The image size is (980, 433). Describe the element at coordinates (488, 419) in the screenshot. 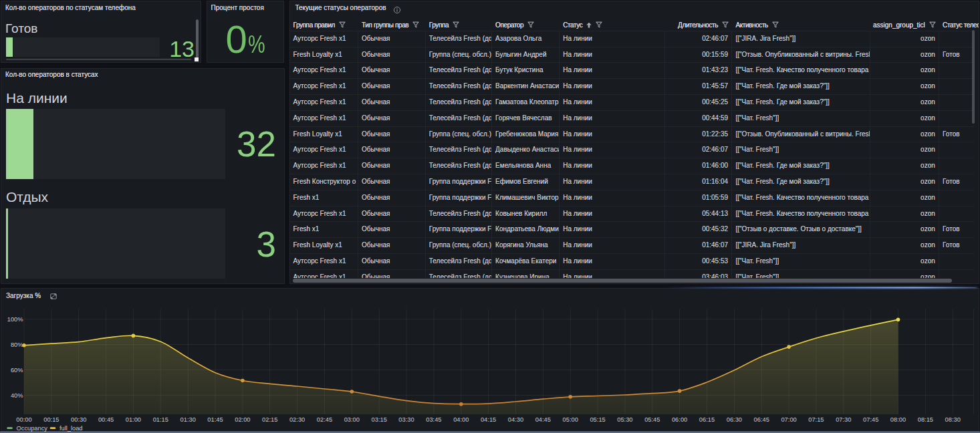

I see `svg-text: 04:15` at that location.